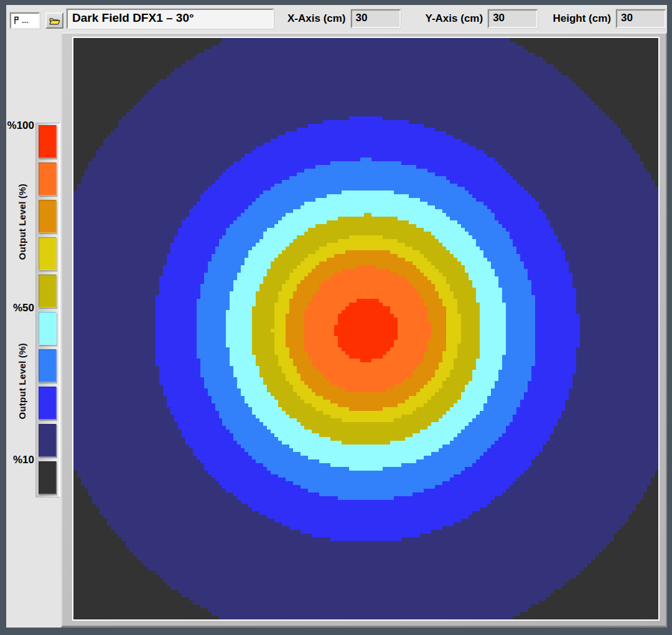 The width and height of the screenshot is (672, 635). Describe the element at coordinates (22, 381) in the screenshot. I see `output-level-axis-label-lower: Output Level (%)` at that location.